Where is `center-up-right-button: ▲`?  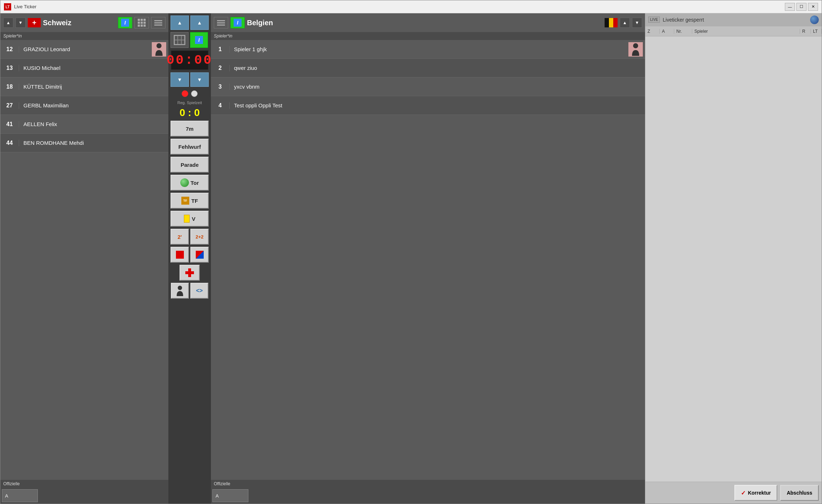
center-up-right-button: ▲ is located at coordinates (200, 23).